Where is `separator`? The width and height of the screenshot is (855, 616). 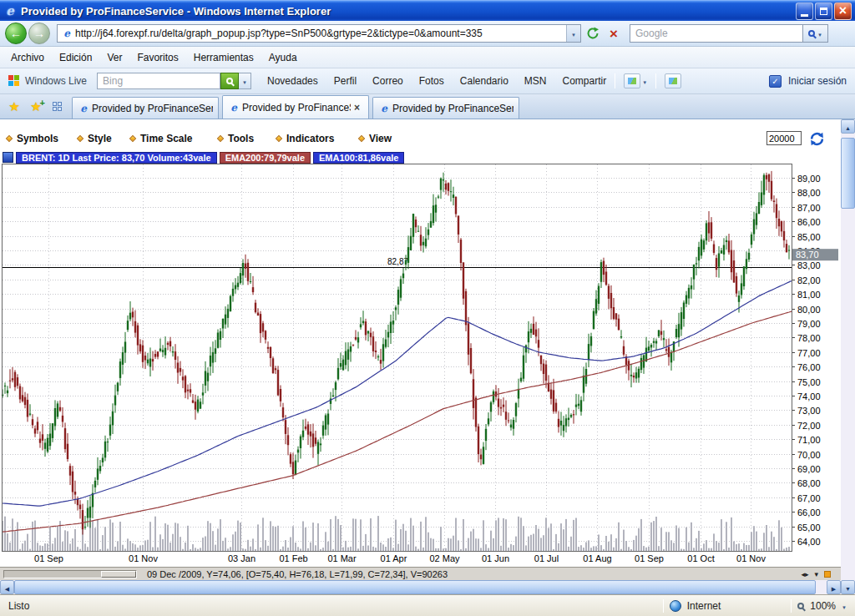 separator is located at coordinates (663, 606).